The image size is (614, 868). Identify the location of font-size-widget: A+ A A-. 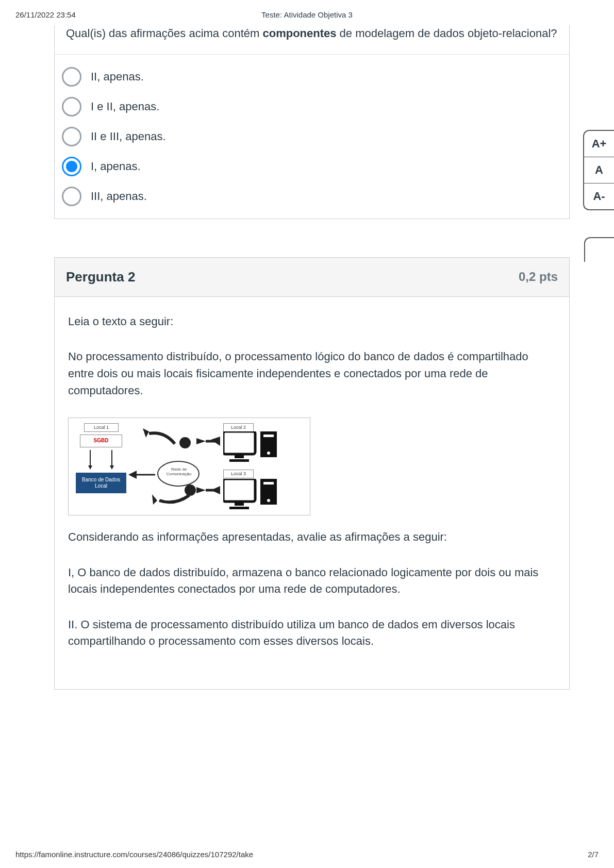
(599, 170).